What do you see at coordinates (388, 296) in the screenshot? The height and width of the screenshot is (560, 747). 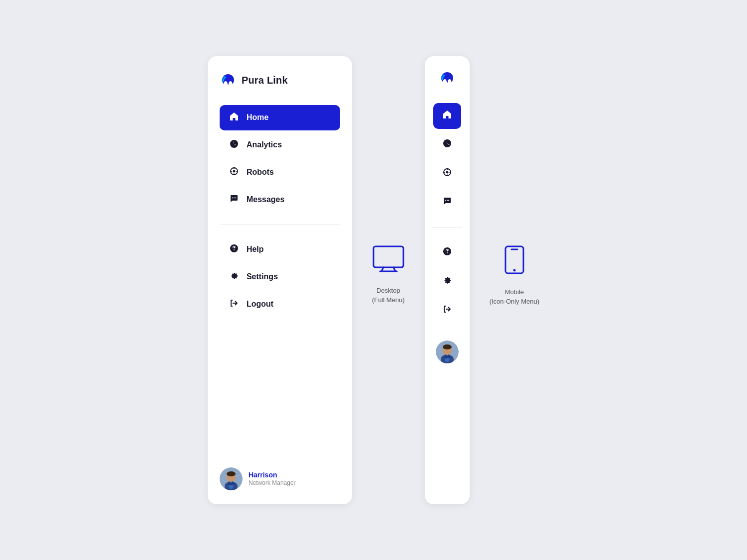 I see `desktop-device-label: Desktop (Full Menu)` at bounding box center [388, 296].